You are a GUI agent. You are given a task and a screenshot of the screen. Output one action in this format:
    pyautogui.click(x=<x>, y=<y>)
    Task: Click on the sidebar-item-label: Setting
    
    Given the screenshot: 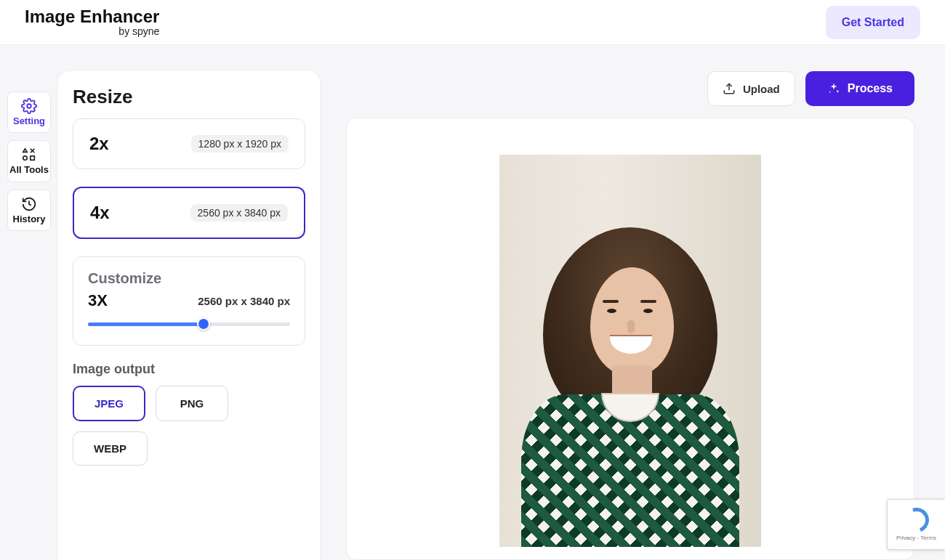 What is the action you would take?
    pyautogui.click(x=29, y=121)
    